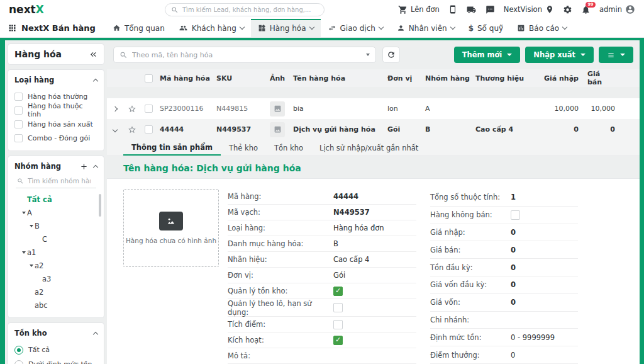 The image size is (644, 364). What do you see at coordinates (491, 10) in the screenshot?
I see `chat-button` at bounding box center [491, 10].